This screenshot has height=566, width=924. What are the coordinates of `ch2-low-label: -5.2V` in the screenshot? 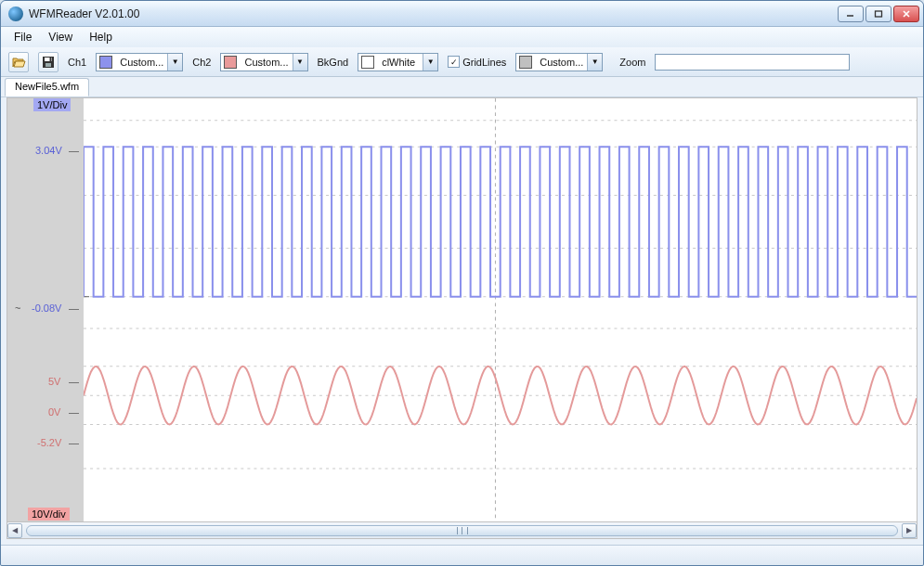 It's located at (49, 443).